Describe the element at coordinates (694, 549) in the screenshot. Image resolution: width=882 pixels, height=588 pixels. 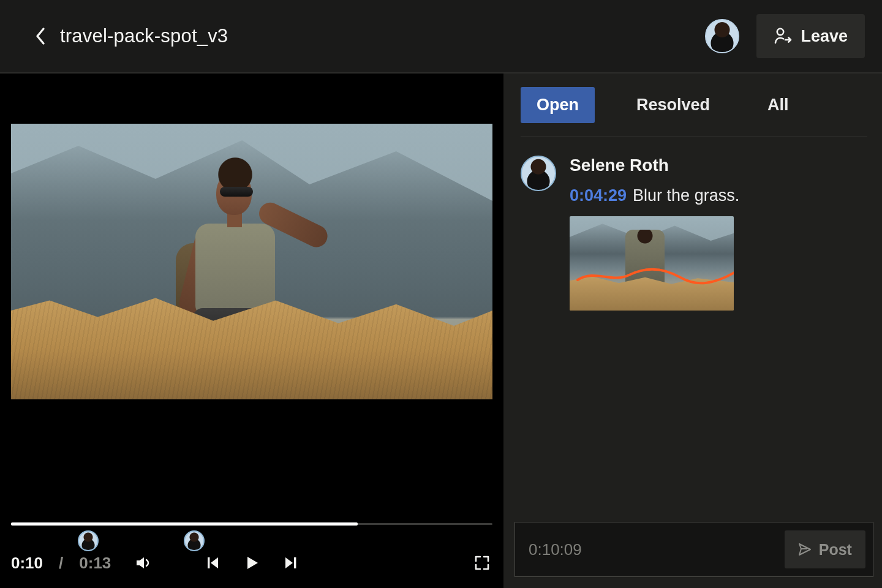
I see `comment-composer: 0:10:09 Post` at that location.